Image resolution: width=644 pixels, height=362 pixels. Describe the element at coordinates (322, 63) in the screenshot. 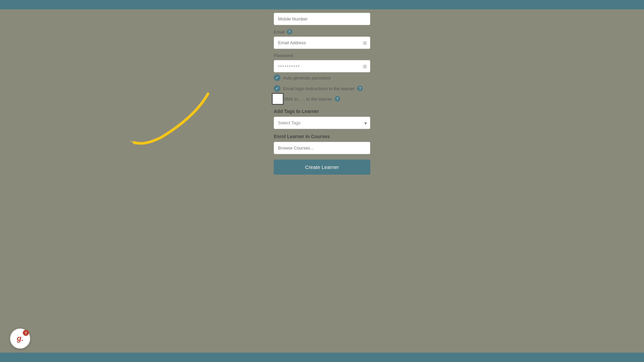

I see `password-section: Password ⊞` at that location.